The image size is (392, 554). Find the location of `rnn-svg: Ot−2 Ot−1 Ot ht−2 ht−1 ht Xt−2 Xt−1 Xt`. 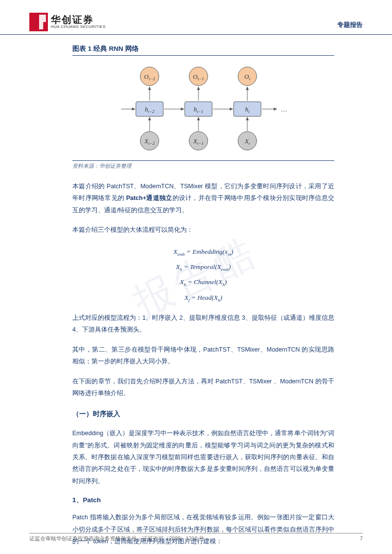

rnn-svg: Ot−2 Ot−1 Ot ht−2 ht−1 ht Xt−2 Xt−1 Xt is located at coordinates (203, 109).